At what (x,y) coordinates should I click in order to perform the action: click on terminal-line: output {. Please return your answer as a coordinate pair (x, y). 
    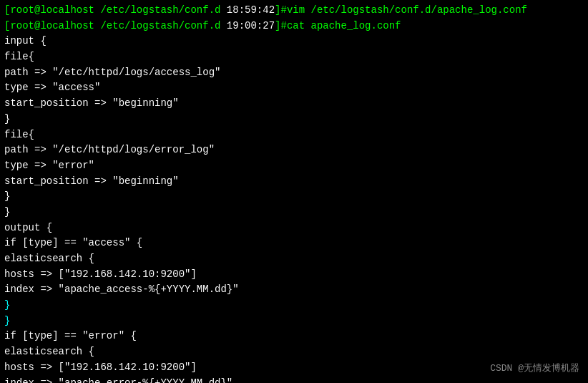
    Looking at the image, I should click on (294, 228).